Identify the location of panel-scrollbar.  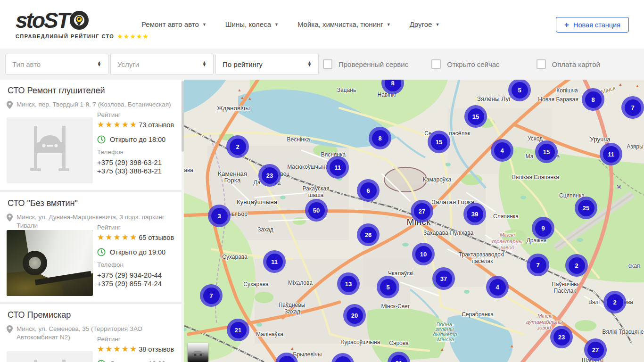
(183, 221).